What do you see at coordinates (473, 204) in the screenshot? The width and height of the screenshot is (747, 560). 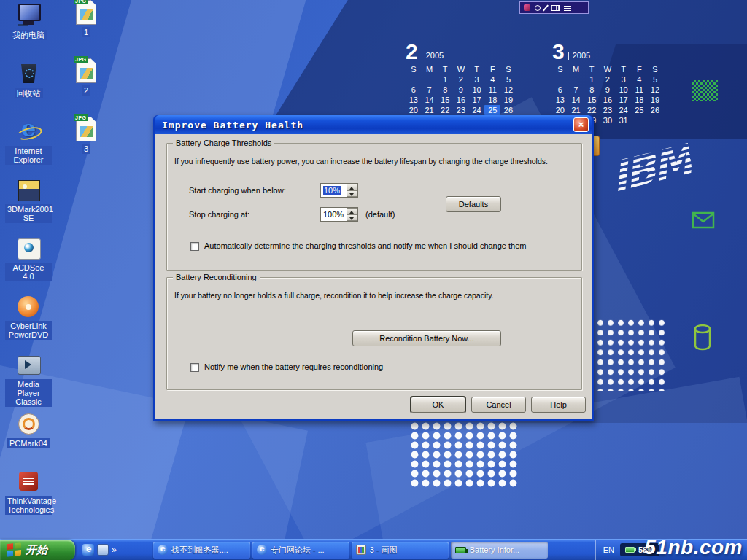 I see `defaults-button: Defaults` at bounding box center [473, 204].